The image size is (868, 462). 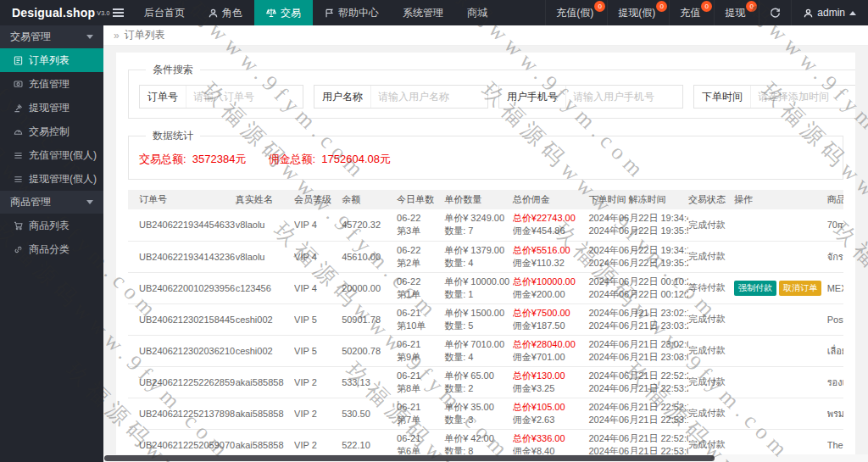 I want to click on app-logo-text: Desigual.shop, so click(x=53, y=13).